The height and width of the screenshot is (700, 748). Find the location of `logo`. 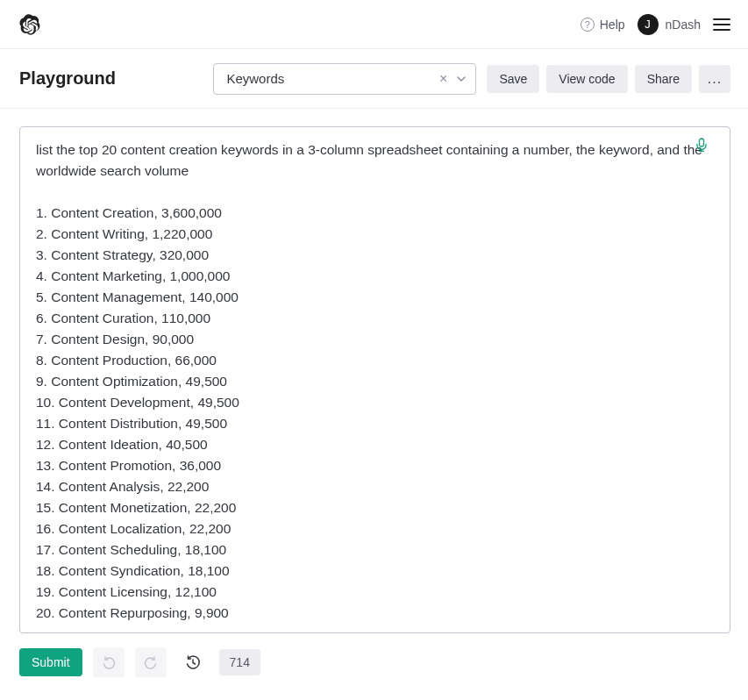

logo is located at coordinates (30, 25).